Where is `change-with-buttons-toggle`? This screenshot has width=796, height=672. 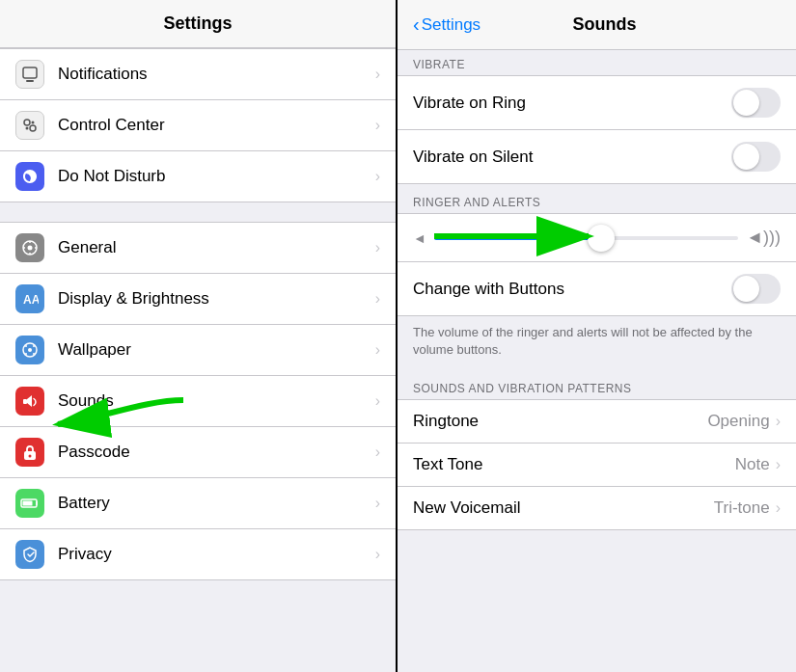
change-with-buttons-toggle is located at coordinates (756, 289).